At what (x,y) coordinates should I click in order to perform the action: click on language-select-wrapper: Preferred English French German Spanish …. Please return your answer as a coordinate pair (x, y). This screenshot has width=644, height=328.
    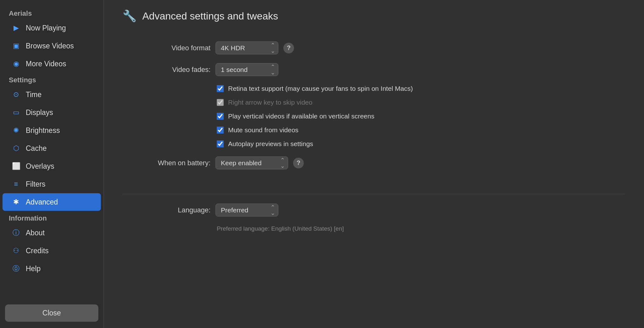
    Looking at the image, I should click on (247, 210).